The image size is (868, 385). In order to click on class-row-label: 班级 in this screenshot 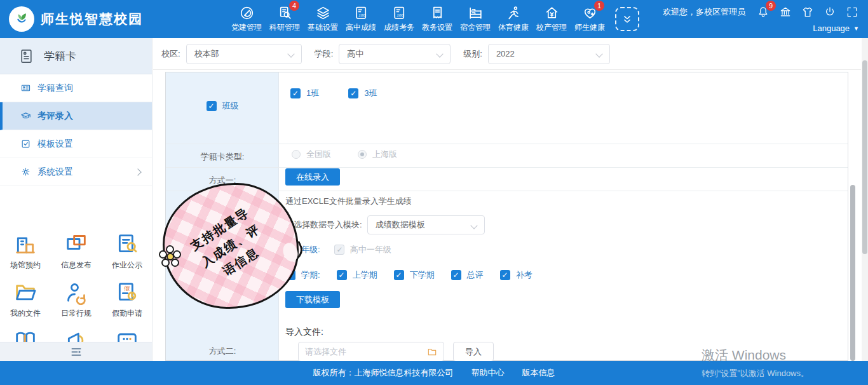, I will do `click(222, 107)`.